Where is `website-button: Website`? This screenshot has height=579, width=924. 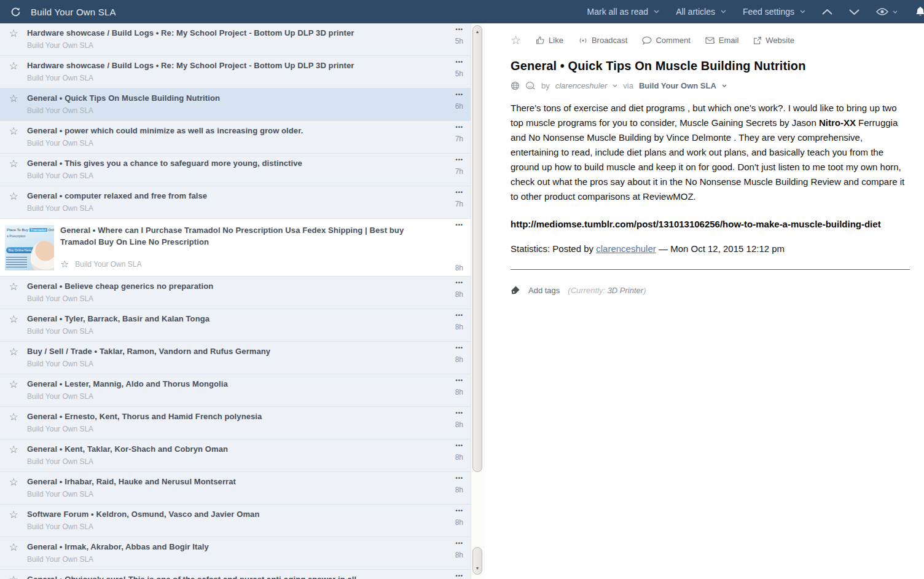 website-button: Website is located at coordinates (774, 41).